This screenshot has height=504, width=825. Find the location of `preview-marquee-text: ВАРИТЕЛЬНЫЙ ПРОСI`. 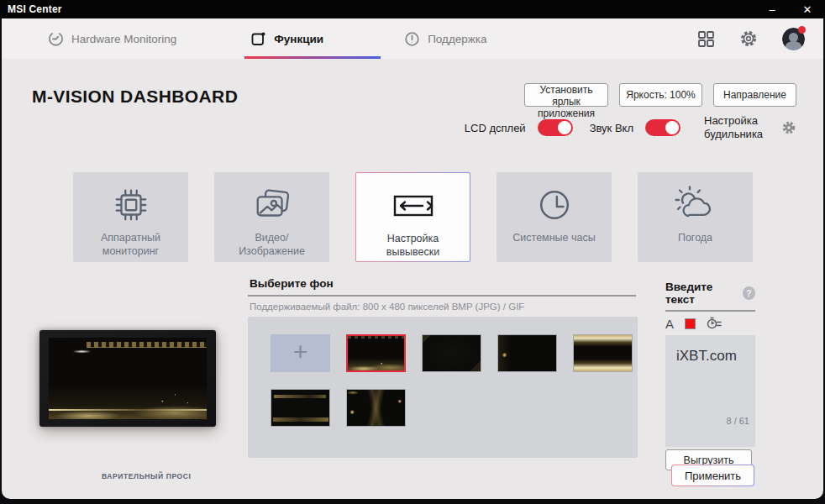

preview-marquee-text: ВАРИТЕЛЬНЫЙ ПРОСI is located at coordinates (146, 476).